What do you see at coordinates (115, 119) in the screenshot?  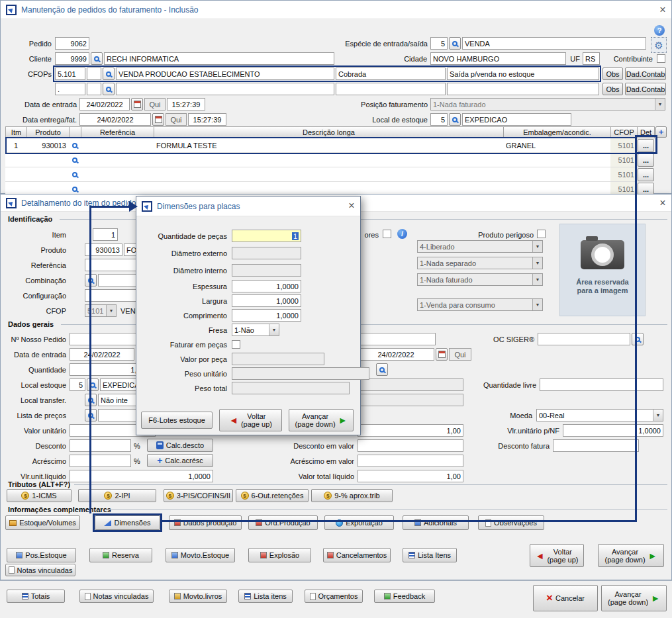 I see `data-entrega-field: 24/02/2022` at bounding box center [115, 119].